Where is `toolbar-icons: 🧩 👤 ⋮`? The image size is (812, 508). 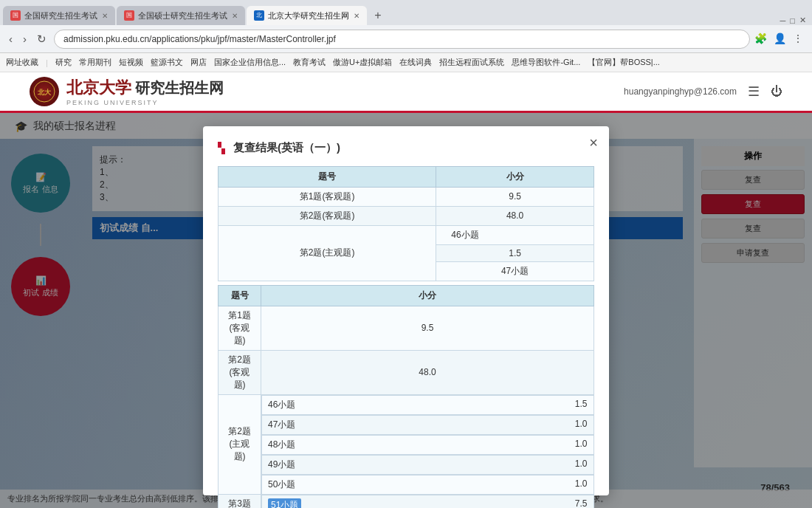 toolbar-icons: 🧩 👤 ⋮ is located at coordinates (780, 39).